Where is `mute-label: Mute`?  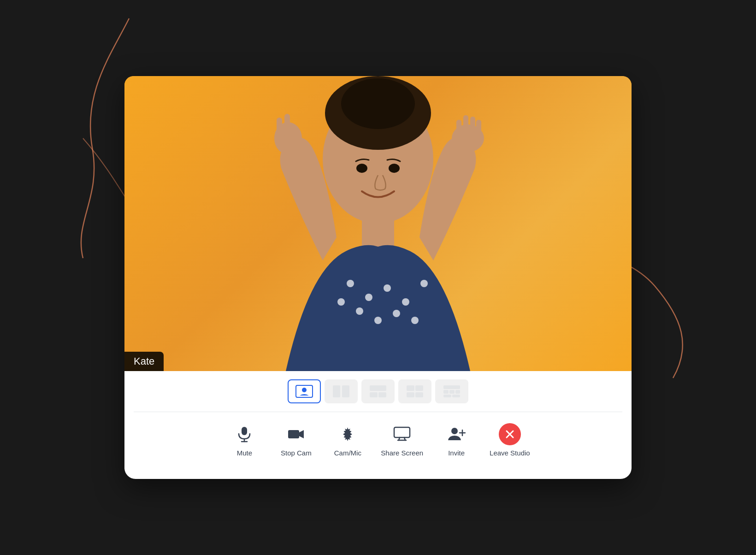 mute-label: Mute is located at coordinates (244, 453).